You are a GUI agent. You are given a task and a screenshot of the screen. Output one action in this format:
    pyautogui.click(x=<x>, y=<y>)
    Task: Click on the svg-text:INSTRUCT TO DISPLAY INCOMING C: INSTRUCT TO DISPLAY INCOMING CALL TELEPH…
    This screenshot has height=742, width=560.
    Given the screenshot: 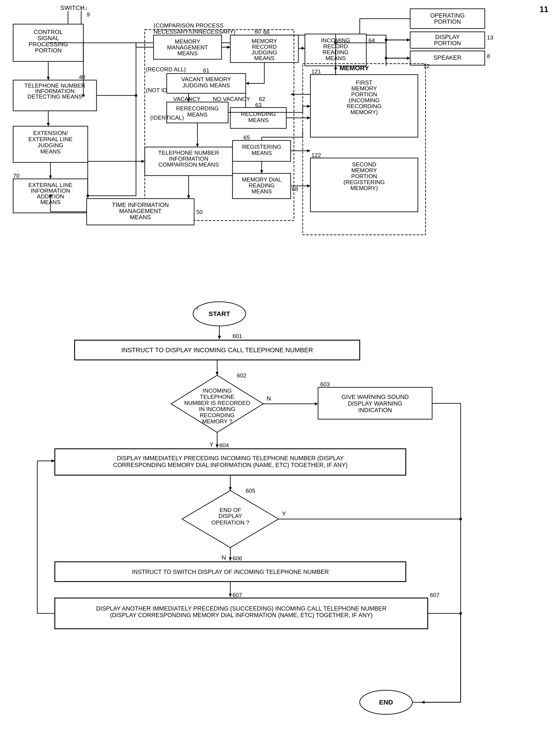 What is the action you would take?
    pyautogui.click(x=217, y=350)
    